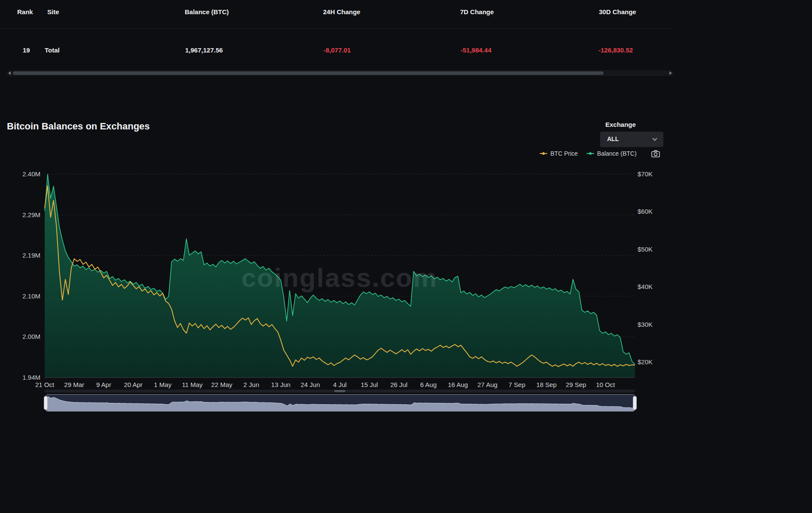 The width and height of the screenshot is (812, 513). Describe the element at coordinates (310, 384) in the screenshot. I see `x-axis-tick-label: 24 Jun` at that location.